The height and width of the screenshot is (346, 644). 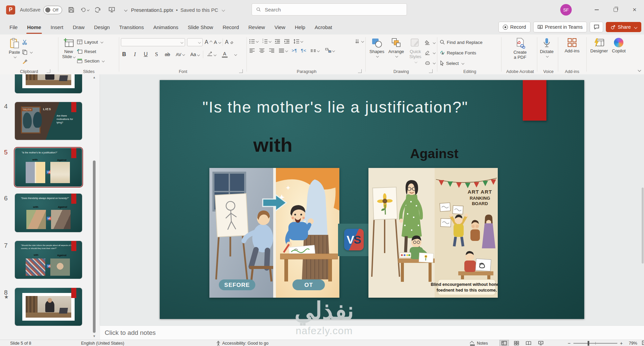 I want to click on zoom-out-button: −, so click(x=569, y=343).